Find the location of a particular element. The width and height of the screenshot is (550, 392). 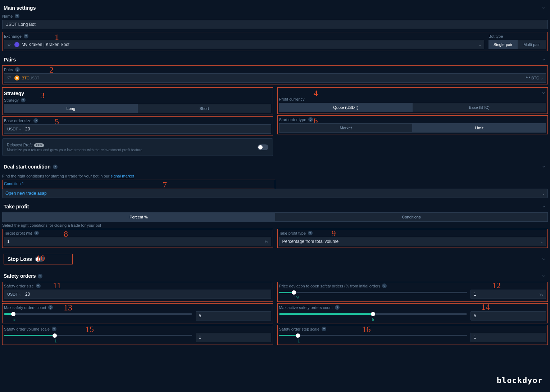

exchange-dropdown: My Kraken | Kraken Spot ⌵ is located at coordinates (244, 45).